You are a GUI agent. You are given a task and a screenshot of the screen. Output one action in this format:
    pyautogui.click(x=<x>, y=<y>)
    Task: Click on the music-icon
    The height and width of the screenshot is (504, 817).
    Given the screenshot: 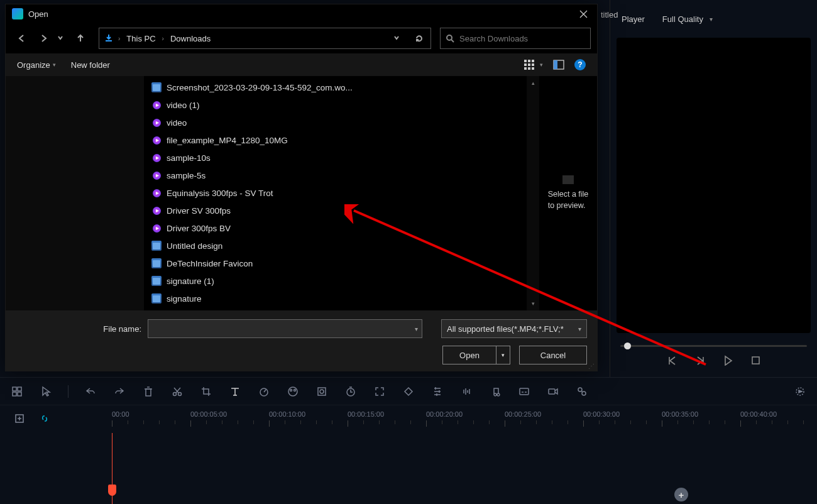 What is the action you would take?
    pyautogui.click(x=495, y=392)
    